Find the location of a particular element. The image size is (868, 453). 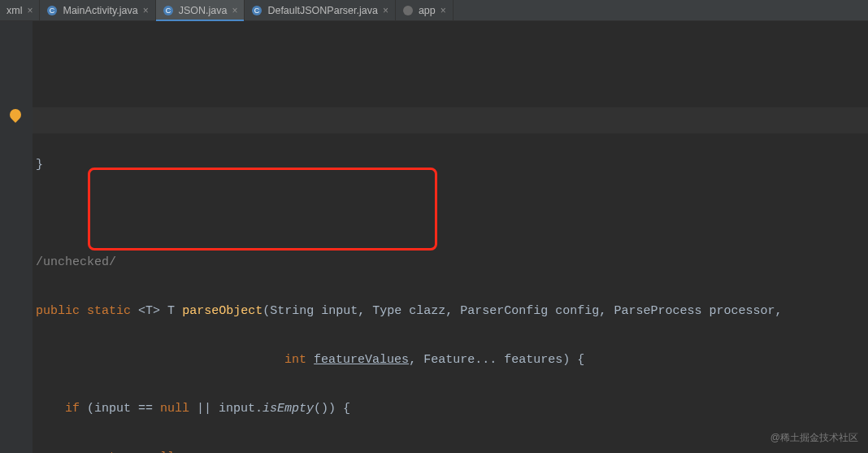

tab-bar: xml × C MainActivity.java × C JSON.java … is located at coordinates (434, 11).